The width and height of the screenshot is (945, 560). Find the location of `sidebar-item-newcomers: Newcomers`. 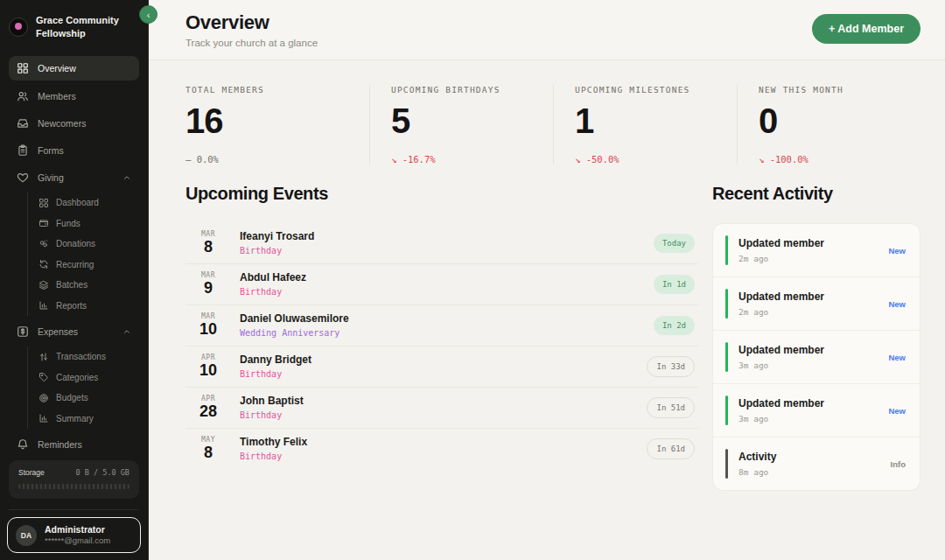

sidebar-item-newcomers: Newcomers is located at coordinates (74, 122).